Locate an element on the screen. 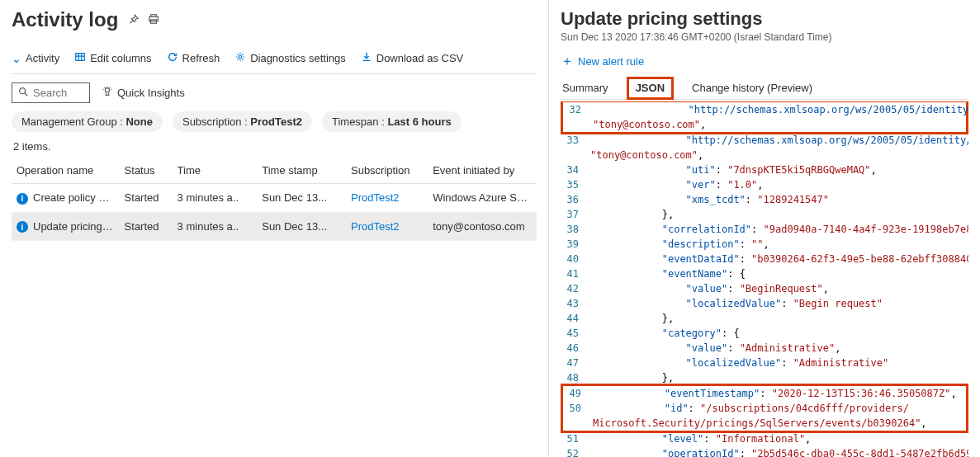  filter-management-group: Management Group : None is located at coordinates (88, 122).